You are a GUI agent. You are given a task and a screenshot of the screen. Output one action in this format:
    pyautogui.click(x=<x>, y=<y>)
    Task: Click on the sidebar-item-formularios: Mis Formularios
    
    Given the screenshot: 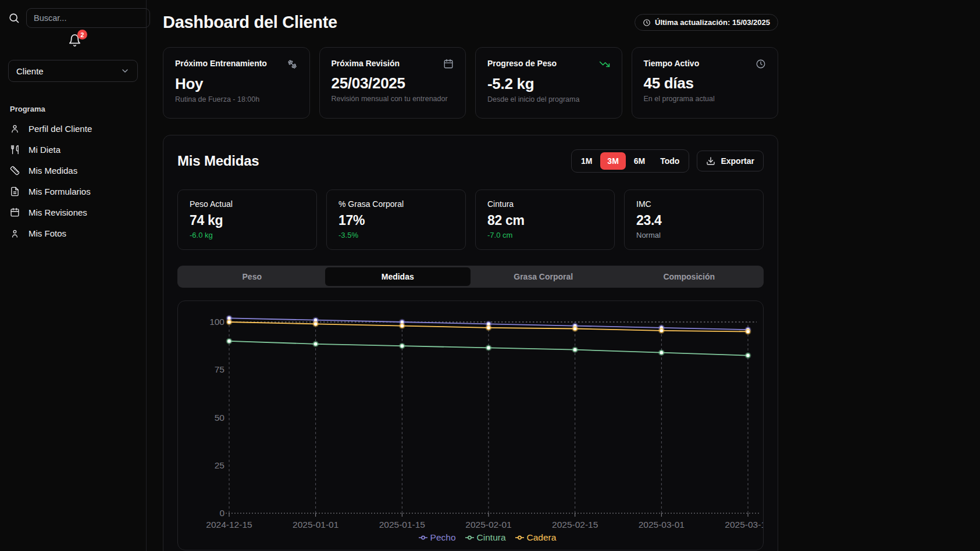 What is the action you would take?
    pyautogui.click(x=73, y=191)
    